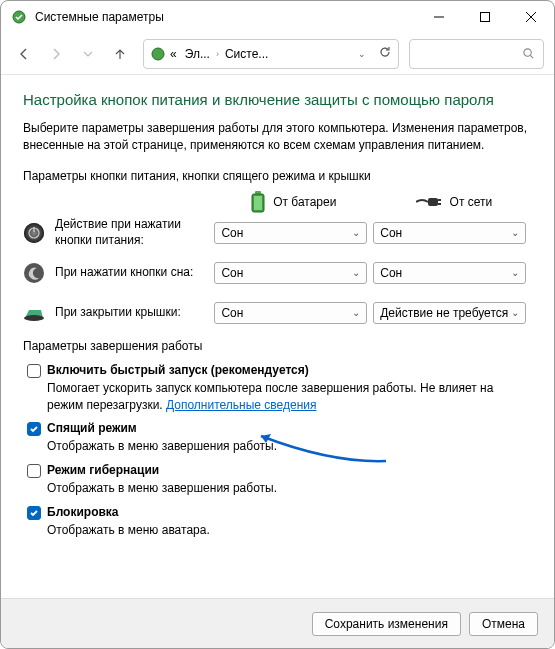  What do you see at coordinates (278, 100) in the screenshot?
I see `page-title: Настройка кнопок питания и включение защ…` at bounding box center [278, 100].